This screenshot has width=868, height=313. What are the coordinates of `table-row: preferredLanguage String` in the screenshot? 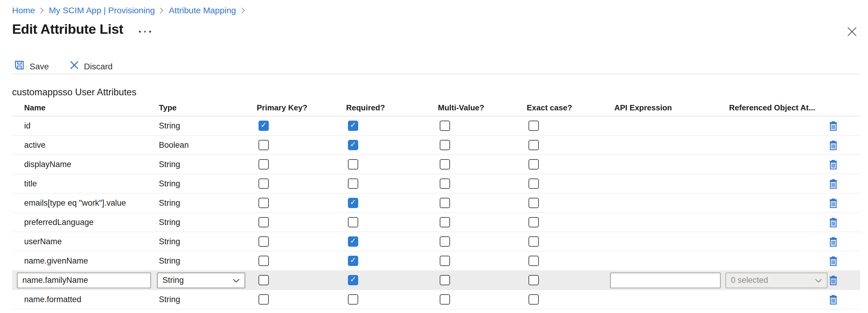 It's located at (436, 223).